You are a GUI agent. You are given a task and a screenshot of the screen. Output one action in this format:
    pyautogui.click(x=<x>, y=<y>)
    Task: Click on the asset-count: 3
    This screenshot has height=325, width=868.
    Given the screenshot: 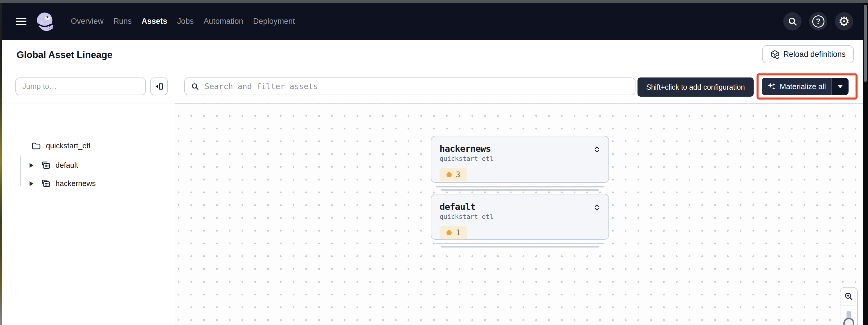 What is the action you would take?
    pyautogui.click(x=458, y=175)
    